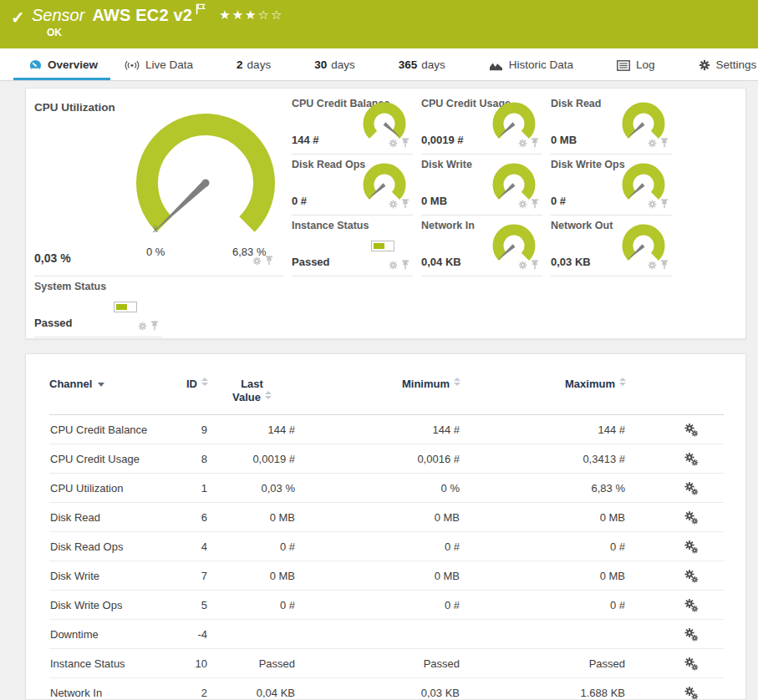  I want to click on channel-name-cell: CPU Utilization, so click(108, 488).